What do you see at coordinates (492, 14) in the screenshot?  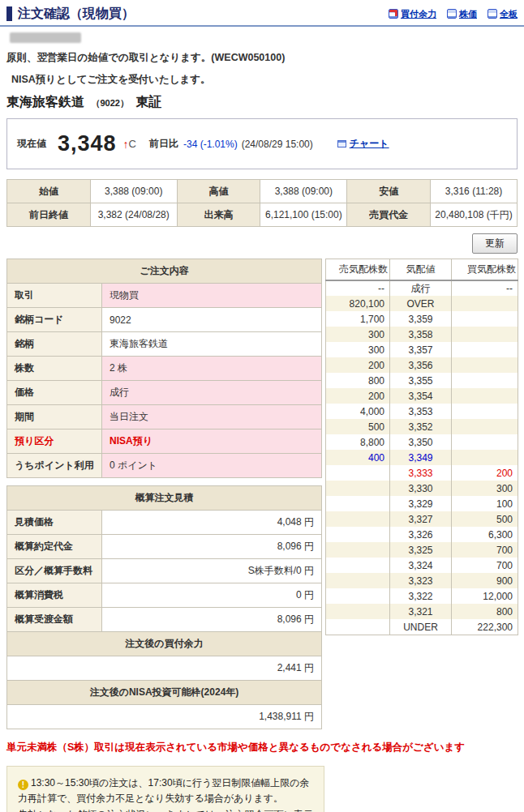 I see `full-board-icon` at bounding box center [492, 14].